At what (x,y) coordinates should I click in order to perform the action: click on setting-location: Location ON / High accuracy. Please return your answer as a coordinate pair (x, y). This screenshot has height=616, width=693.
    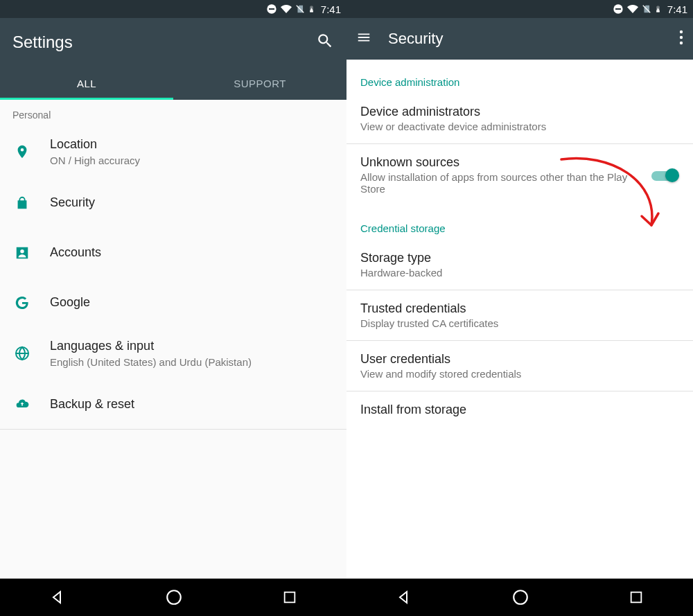
    Looking at the image, I should click on (173, 152).